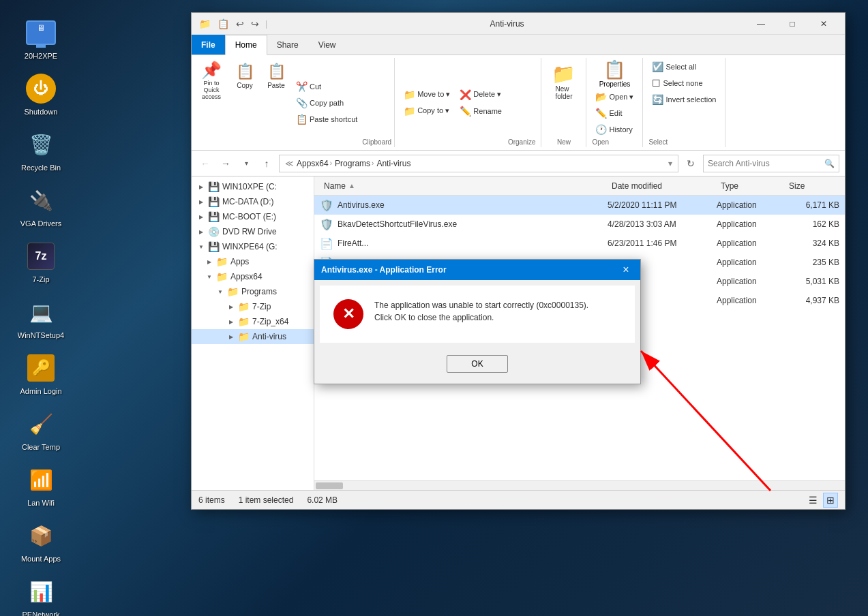 The image size is (868, 616). What do you see at coordinates (252, 307) in the screenshot?
I see `sidebar-item-7zip: 📁 7-Zip` at bounding box center [252, 307].